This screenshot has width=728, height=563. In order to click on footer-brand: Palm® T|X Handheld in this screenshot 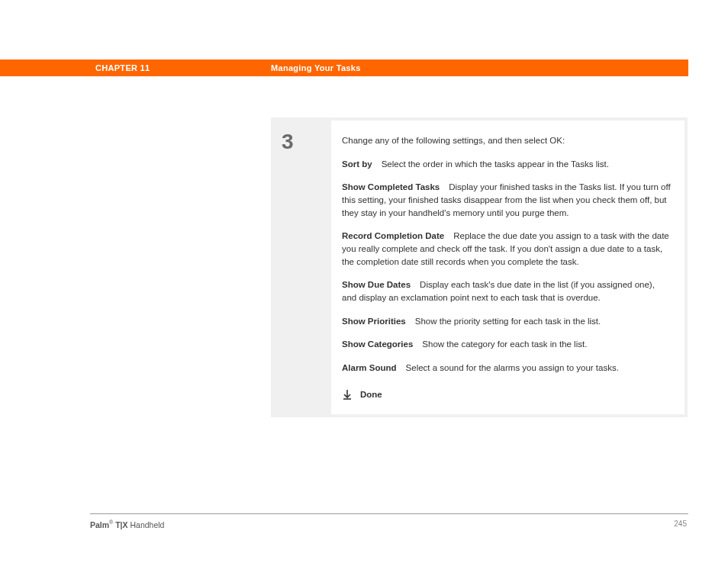, I will do `click(127, 525)`.